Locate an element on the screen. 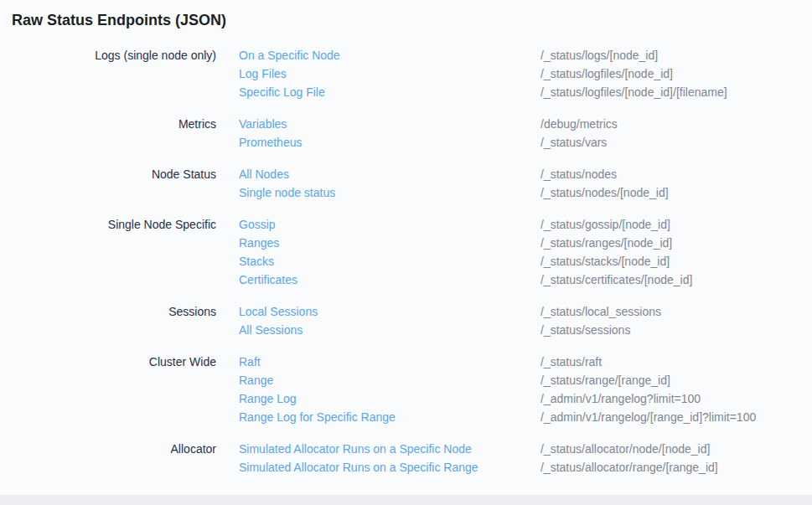  category-label: Cluster Wide is located at coordinates (108, 389).